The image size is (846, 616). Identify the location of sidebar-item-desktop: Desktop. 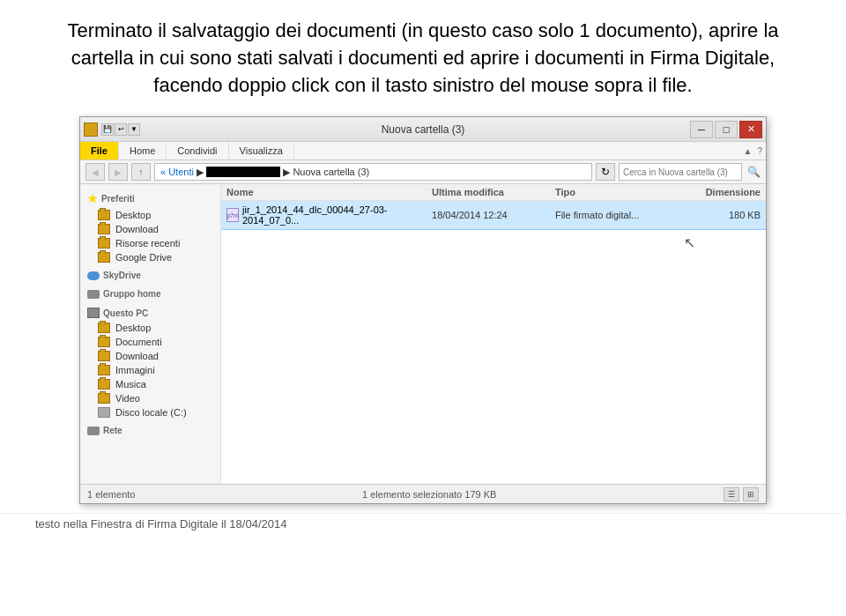
(150, 215).